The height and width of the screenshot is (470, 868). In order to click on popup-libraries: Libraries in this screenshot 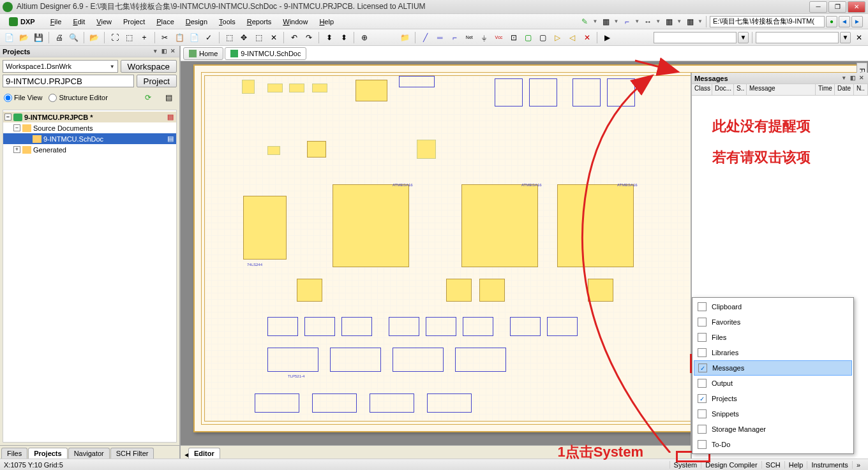, I will do `click(773, 353)`.